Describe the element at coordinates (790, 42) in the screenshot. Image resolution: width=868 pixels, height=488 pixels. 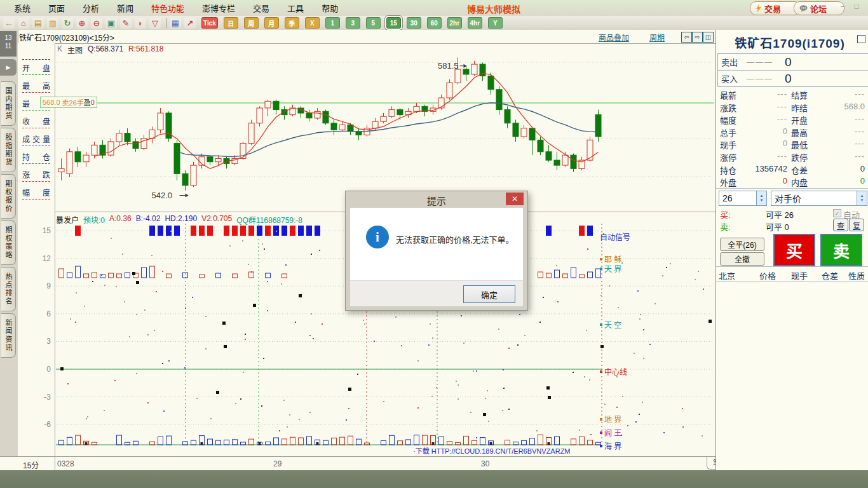
I see `quote-title: 铁矿石1709(i1709)` at that location.